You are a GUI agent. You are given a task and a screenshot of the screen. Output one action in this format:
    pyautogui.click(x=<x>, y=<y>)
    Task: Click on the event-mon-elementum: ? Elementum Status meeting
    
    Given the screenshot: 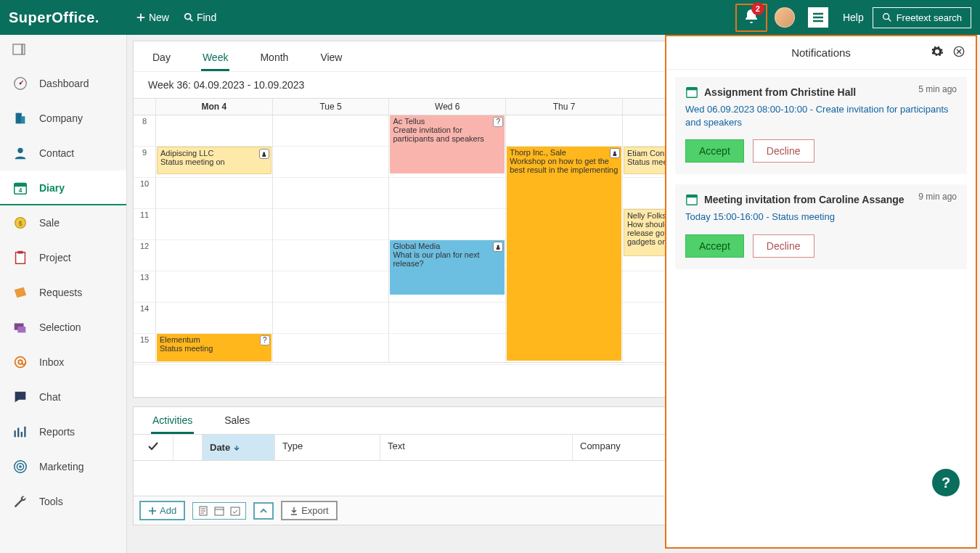 What is the action you would take?
    pyautogui.click(x=214, y=348)
    